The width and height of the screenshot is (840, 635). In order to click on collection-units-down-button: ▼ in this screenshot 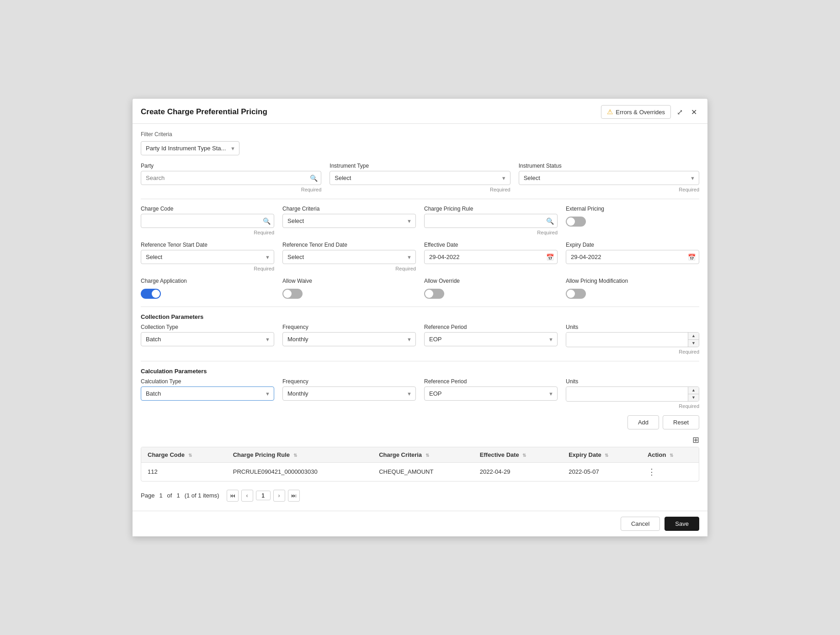, I will do `click(694, 344)`.